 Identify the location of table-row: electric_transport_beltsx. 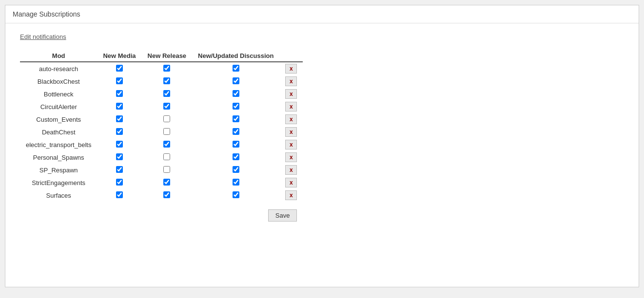
(161, 145).